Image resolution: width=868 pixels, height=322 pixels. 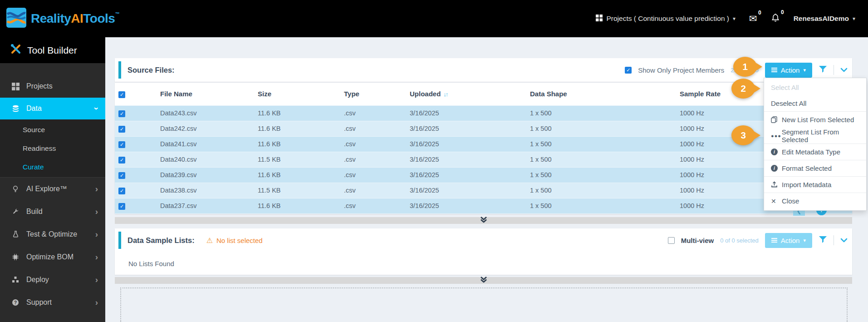 What do you see at coordinates (53, 189) in the screenshot?
I see `sidebar-item-ai-explore: AI Explore™›` at bounding box center [53, 189].